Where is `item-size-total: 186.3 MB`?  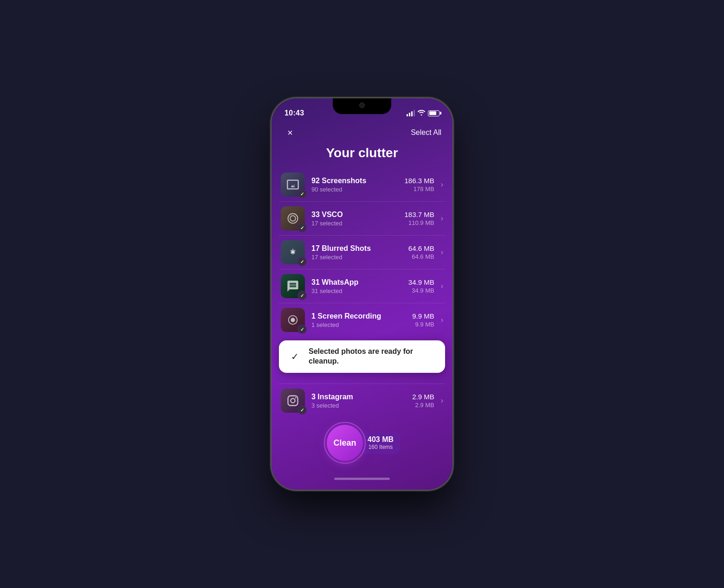
item-size-total: 186.3 MB is located at coordinates (419, 181).